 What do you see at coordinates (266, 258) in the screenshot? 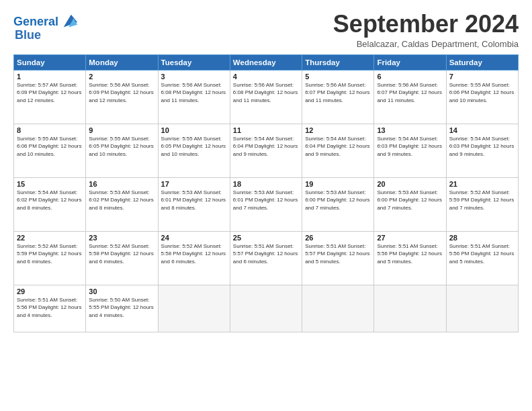
I see `week-row-4: 22Sunrise: 5:52 AM Sunset: 5:59 PM Dayli…` at bounding box center [266, 258].